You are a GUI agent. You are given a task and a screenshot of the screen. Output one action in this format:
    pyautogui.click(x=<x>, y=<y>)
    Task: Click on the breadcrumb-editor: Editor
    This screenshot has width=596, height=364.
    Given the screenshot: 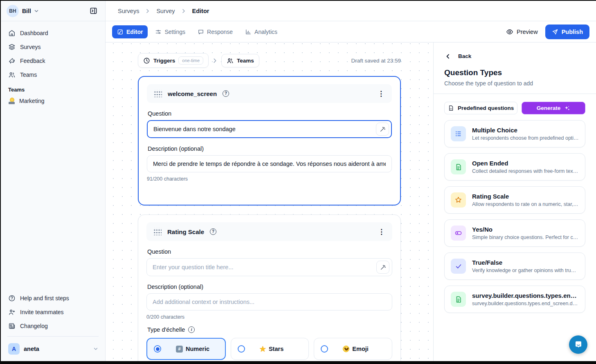 What is the action you would take?
    pyautogui.click(x=201, y=11)
    